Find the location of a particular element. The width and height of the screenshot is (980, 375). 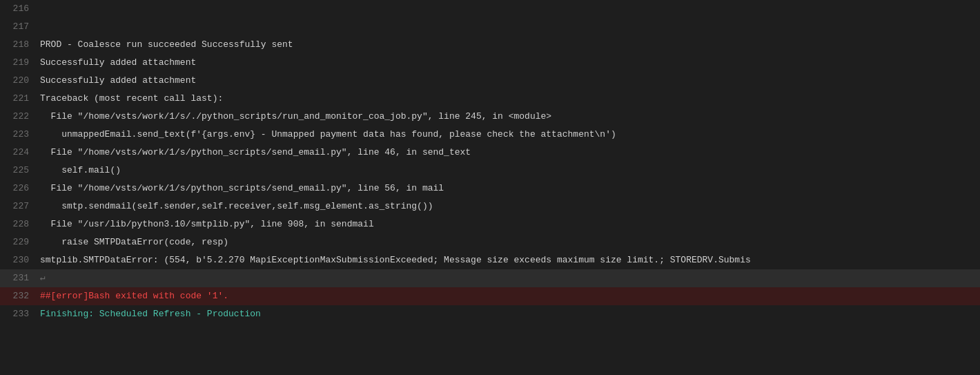

line-number: 217 is located at coordinates (20, 27).